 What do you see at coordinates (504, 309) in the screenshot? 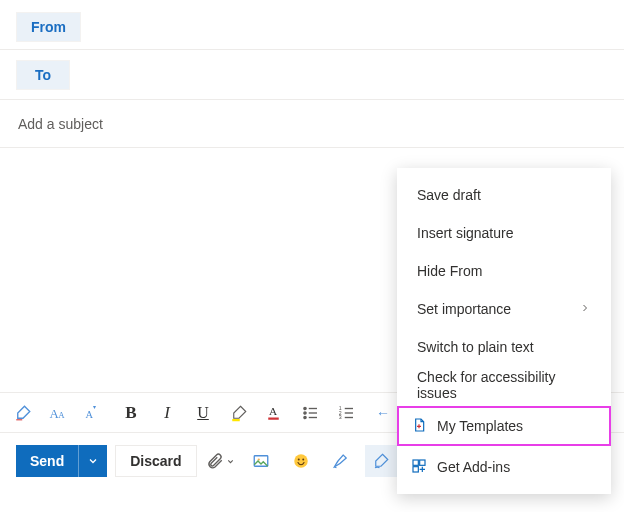
I see `menu-set-importance: Set importance` at bounding box center [504, 309].